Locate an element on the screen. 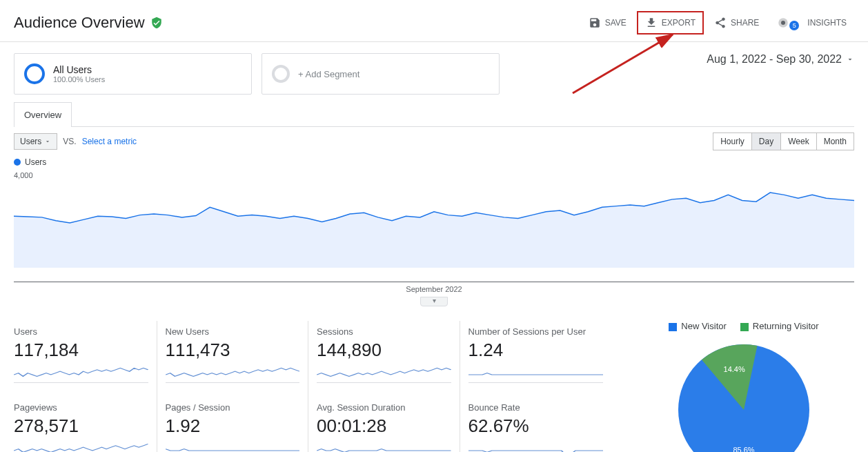  x-axis-label: September 2022 is located at coordinates (434, 287).